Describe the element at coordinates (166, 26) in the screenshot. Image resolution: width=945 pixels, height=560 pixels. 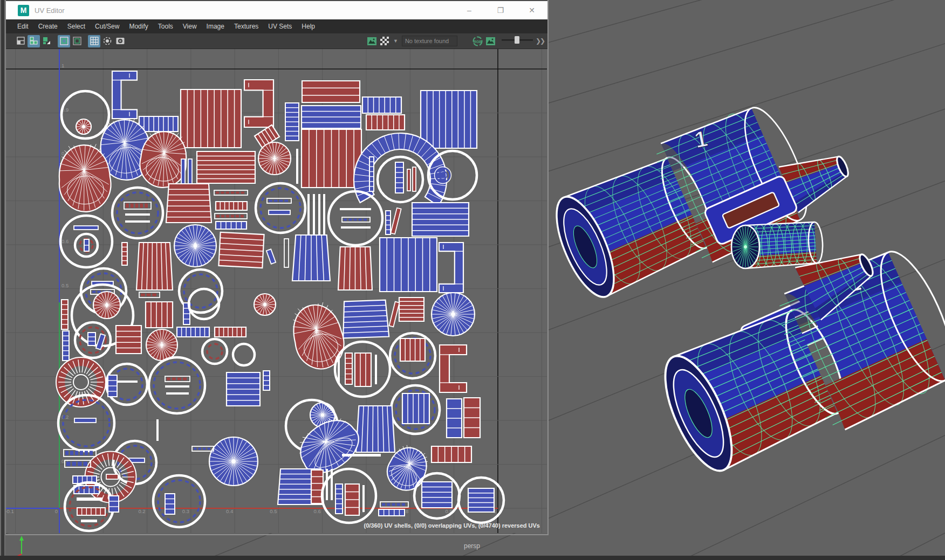
I see `menu-tools: Tools` at that location.